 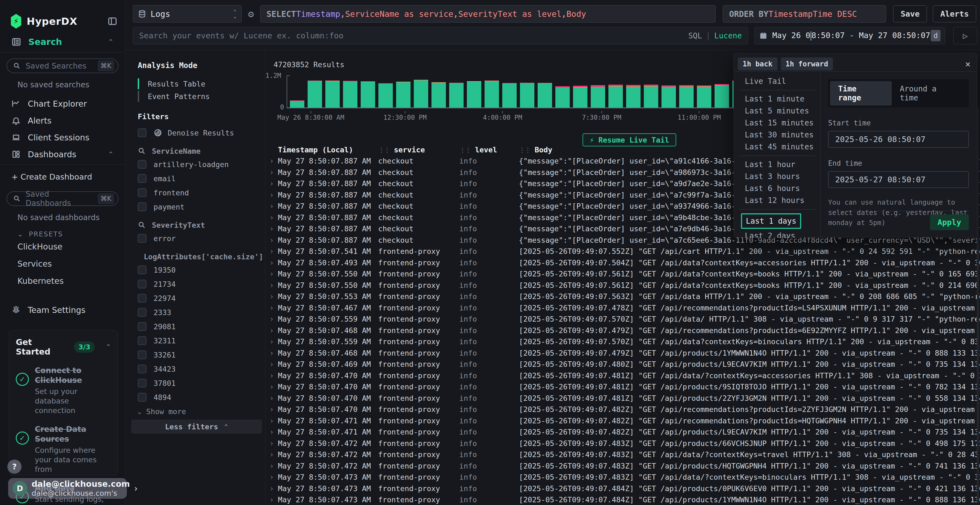 I want to click on quick-range-last-3-hours: Last 3 hours, so click(x=777, y=176).